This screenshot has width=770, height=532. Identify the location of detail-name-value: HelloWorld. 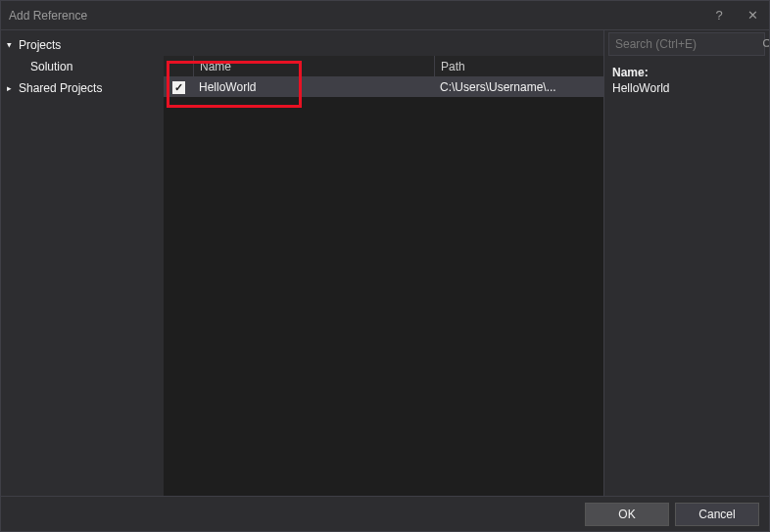
(687, 88).